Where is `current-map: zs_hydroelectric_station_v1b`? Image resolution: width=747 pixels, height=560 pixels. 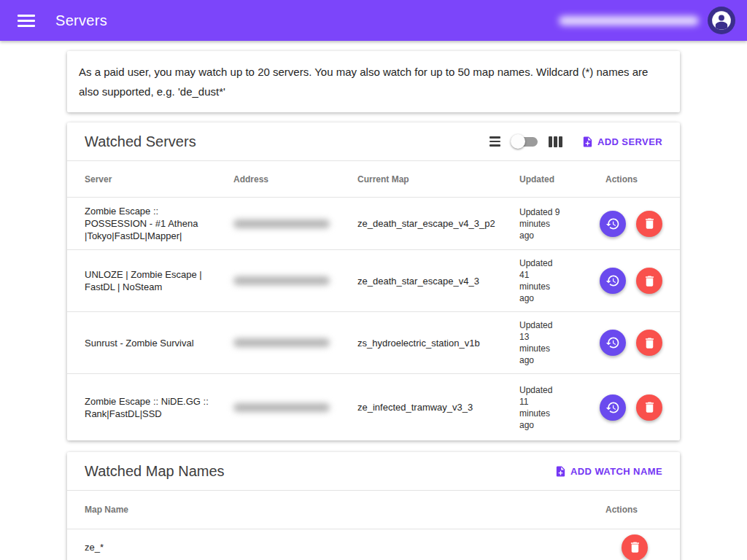
current-map: zs_hydroelectric_station_v1b is located at coordinates (438, 343).